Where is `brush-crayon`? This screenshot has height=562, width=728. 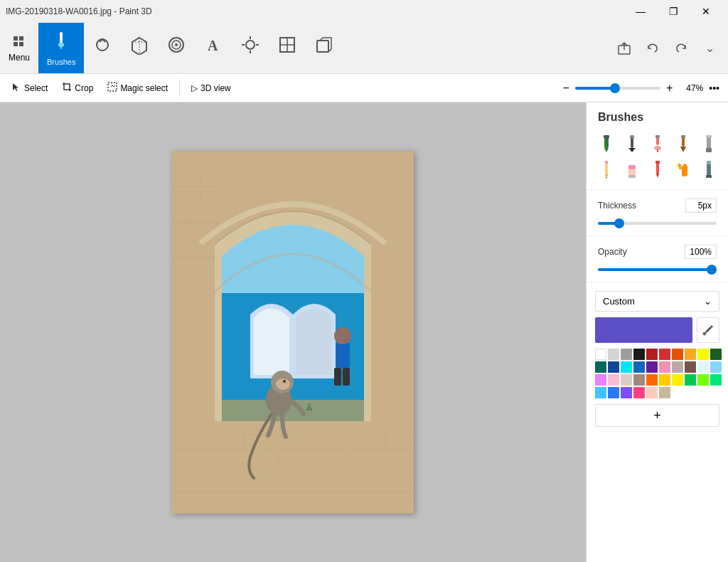 brush-crayon is located at coordinates (658, 169).